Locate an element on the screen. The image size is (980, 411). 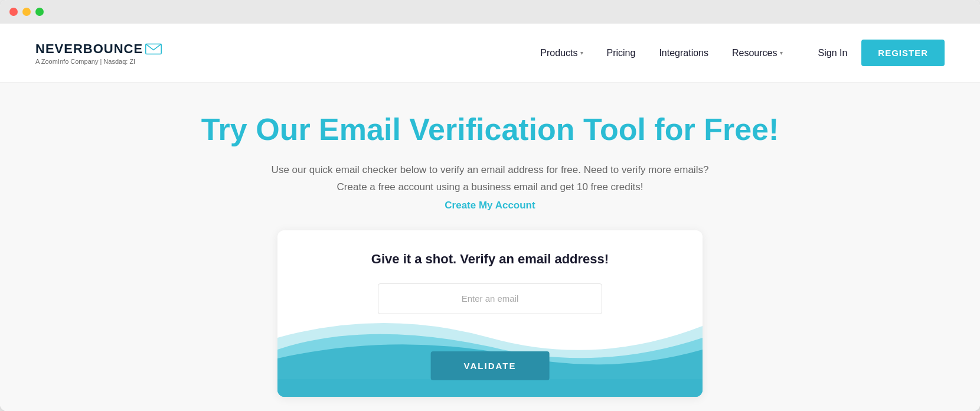
page-headline: Try Our Email Verification Tool for Free… is located at coordinates (490, 130).